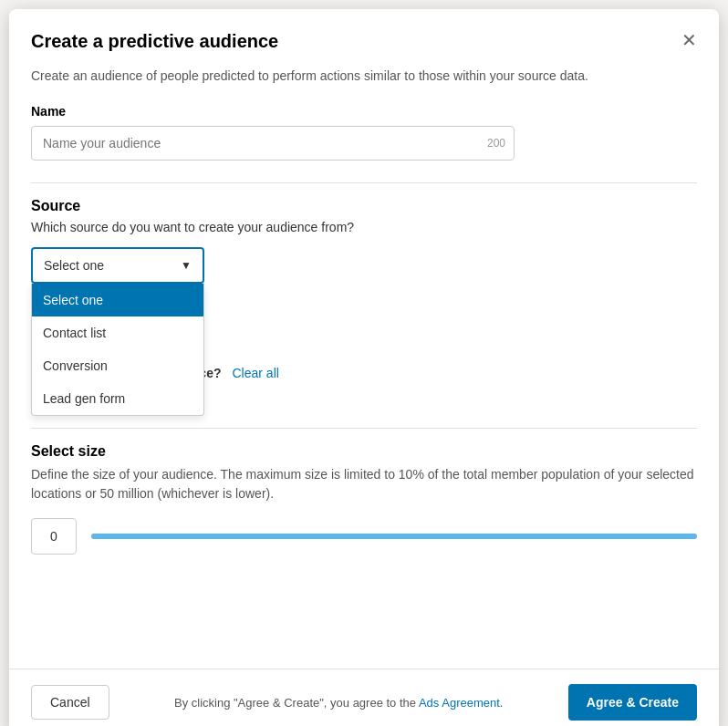 This screenshot has height=726, width=728. Describe the element at coordinates (460, 702) in the screenshot. I see `ads-agreement-link: Ads Agreement` at that location.